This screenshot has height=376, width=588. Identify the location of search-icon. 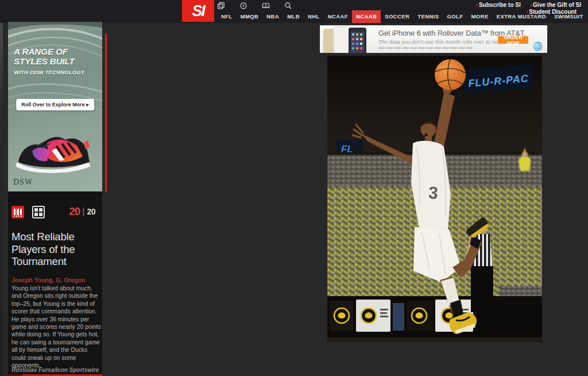
(288, 6).